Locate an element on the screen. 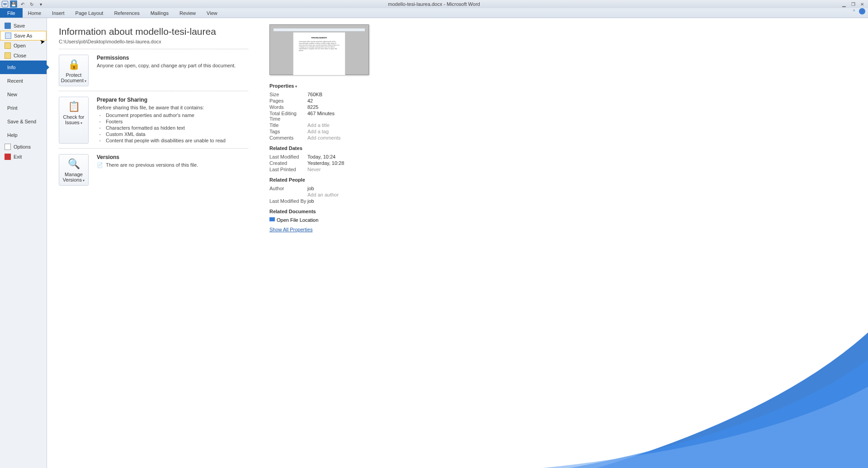 The image size is (868, 468). prop-key: Size is located at coordinates (288, 94).